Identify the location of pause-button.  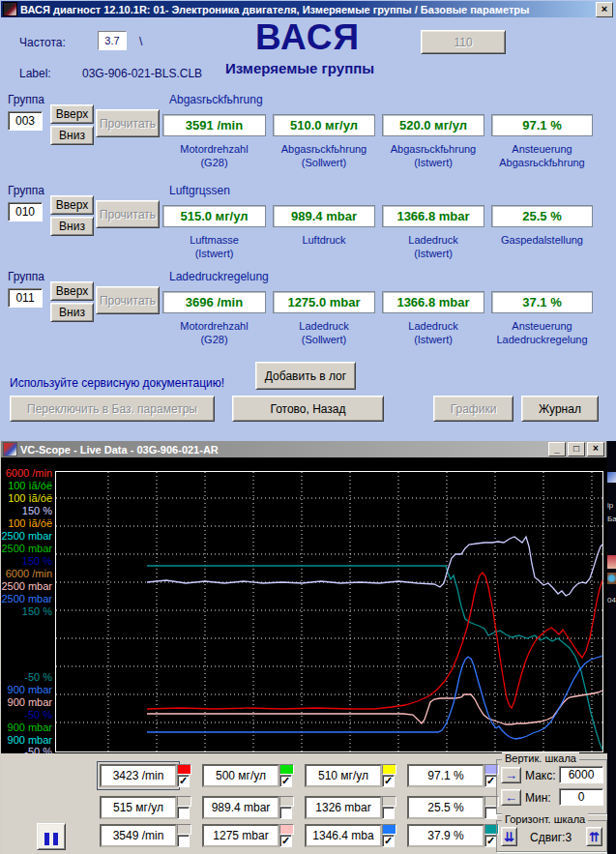
(51, 837).